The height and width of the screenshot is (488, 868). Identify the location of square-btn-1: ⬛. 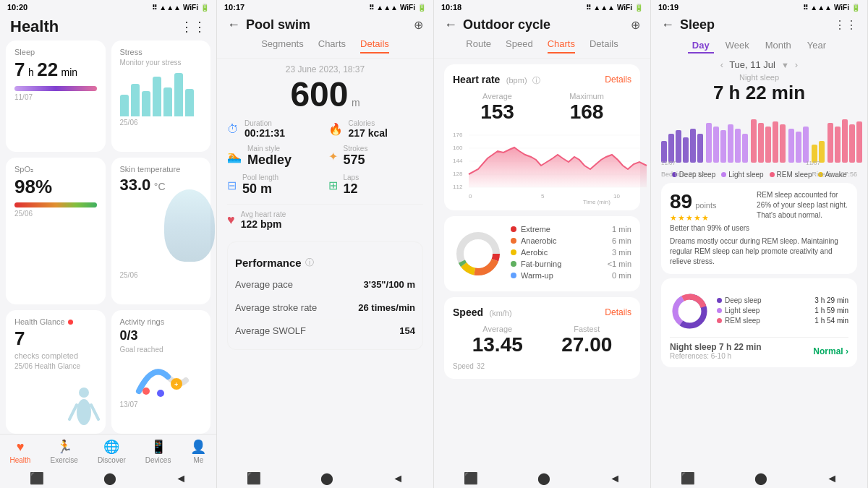
(37, 479).